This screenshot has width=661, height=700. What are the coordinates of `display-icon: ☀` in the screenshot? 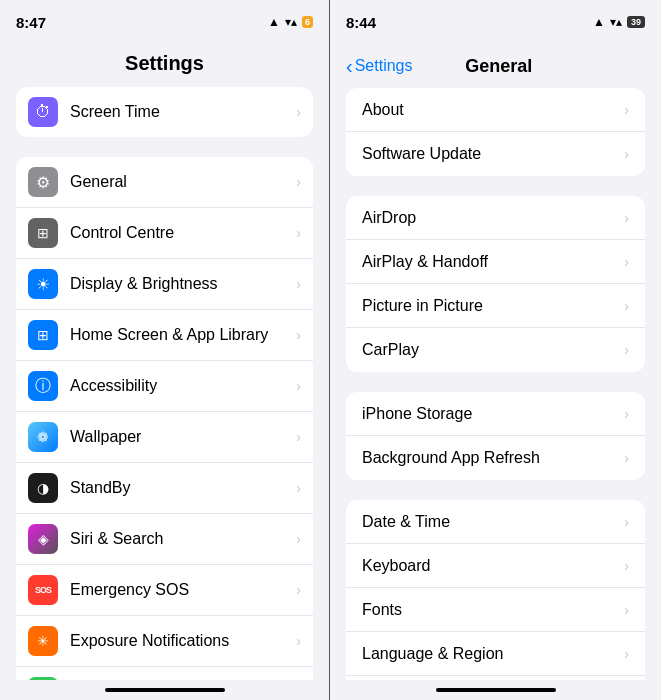 It's located at (43, 284).